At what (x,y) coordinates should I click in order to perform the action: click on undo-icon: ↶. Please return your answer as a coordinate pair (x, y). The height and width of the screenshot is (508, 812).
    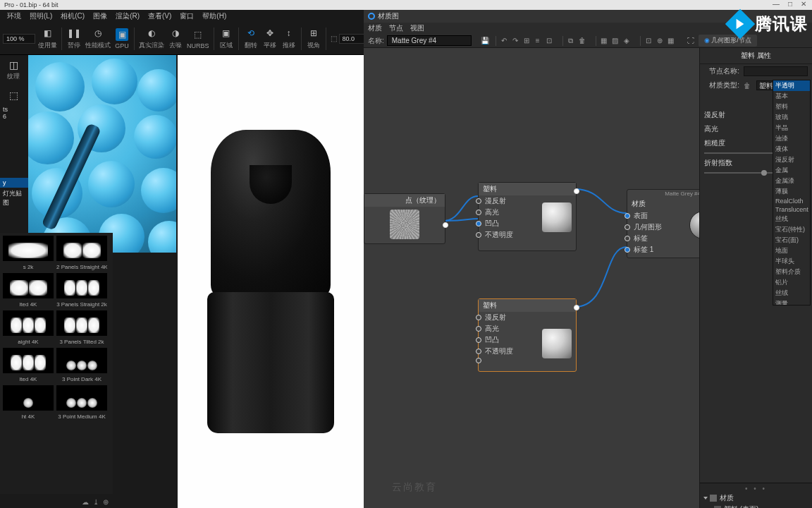
    Looking at the image, I should click on (504, 41).